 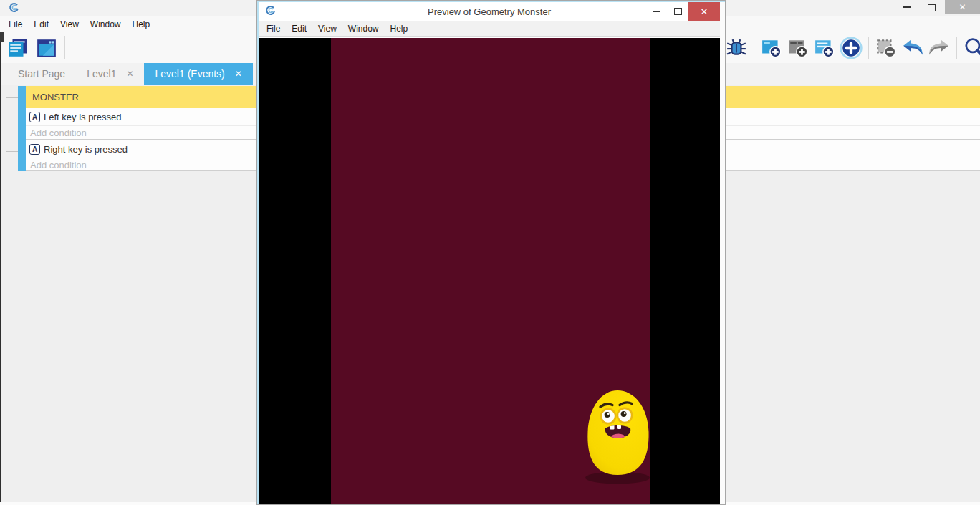 I want to click on events-sheet-icon, so click(x=18, y=48).